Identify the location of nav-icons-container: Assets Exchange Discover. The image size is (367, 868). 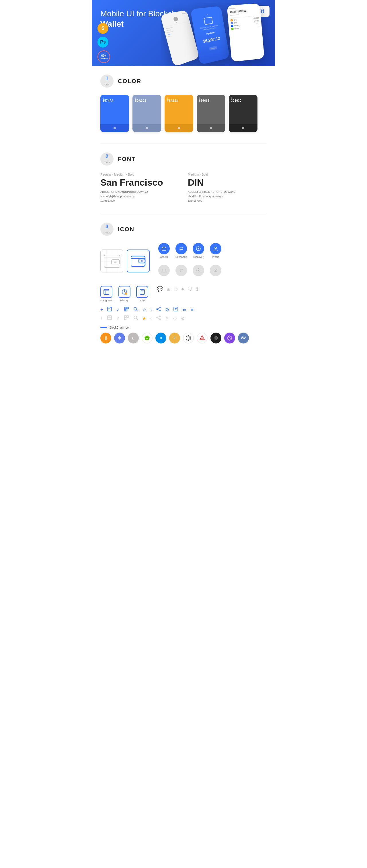
(190, 261).